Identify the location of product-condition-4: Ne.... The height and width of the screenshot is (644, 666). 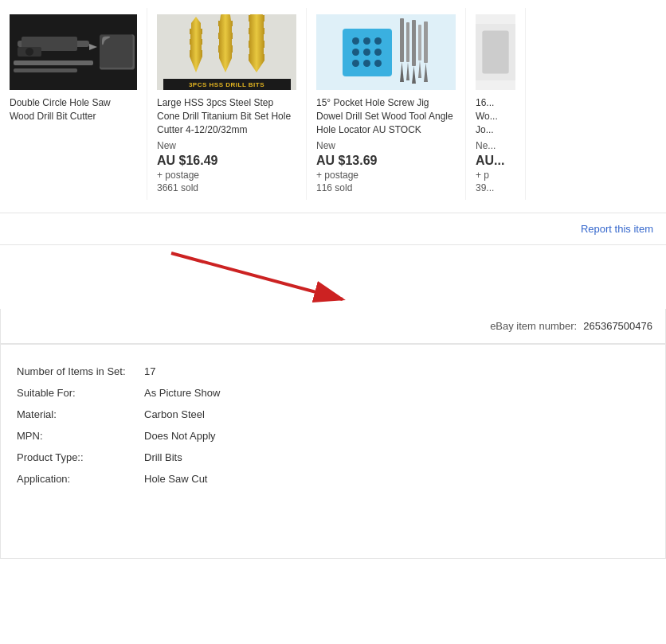
(496, 146).